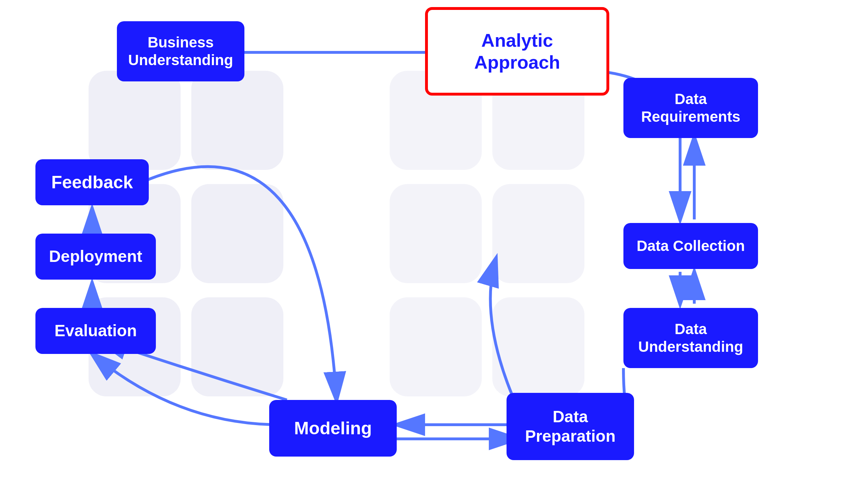 This screenshot has width=865, height=504. I want to click on data-requirements-node: DataRequirements, so click(691, 108).